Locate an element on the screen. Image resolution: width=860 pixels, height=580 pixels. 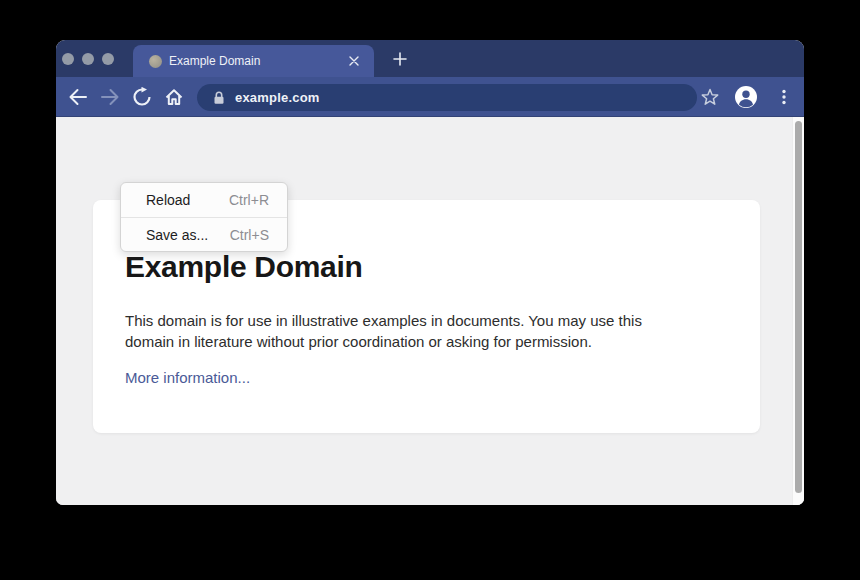
back-arrow-icon is located at coordinates (78, 97).